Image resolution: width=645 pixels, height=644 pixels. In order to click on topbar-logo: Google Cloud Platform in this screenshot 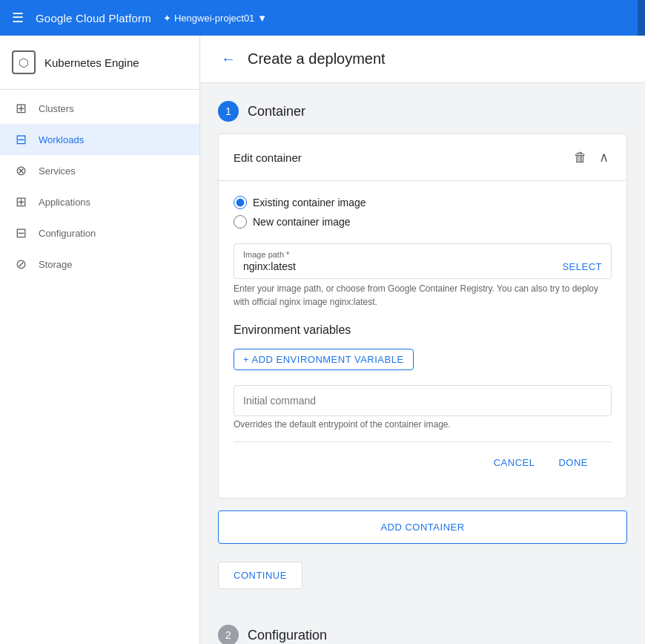, I will do `click(93, 18)`.